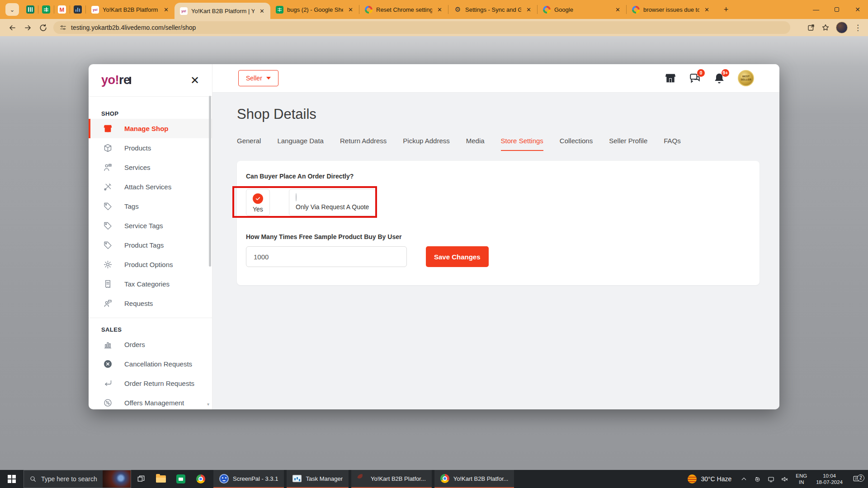 This screenshot has width=868, height=488. What do you see at coordinates (434, 28) in the screenshot?
I see `browser-toolbar: testing.yokartb2b.4livedemo.com/seller/s…` at bounding box center [434, 28].